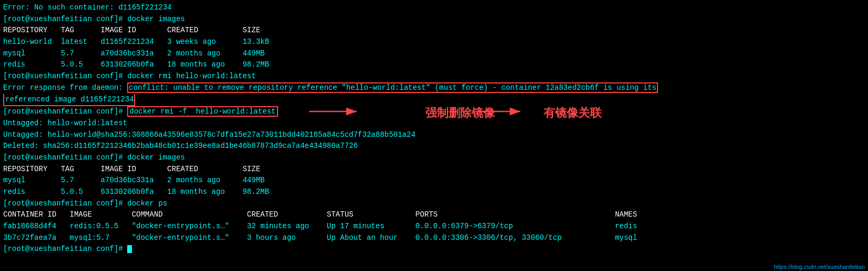 This screenshot has width=868, height=271. I want to click on annotation-group: 强制删除镜像, so click(402, 113).